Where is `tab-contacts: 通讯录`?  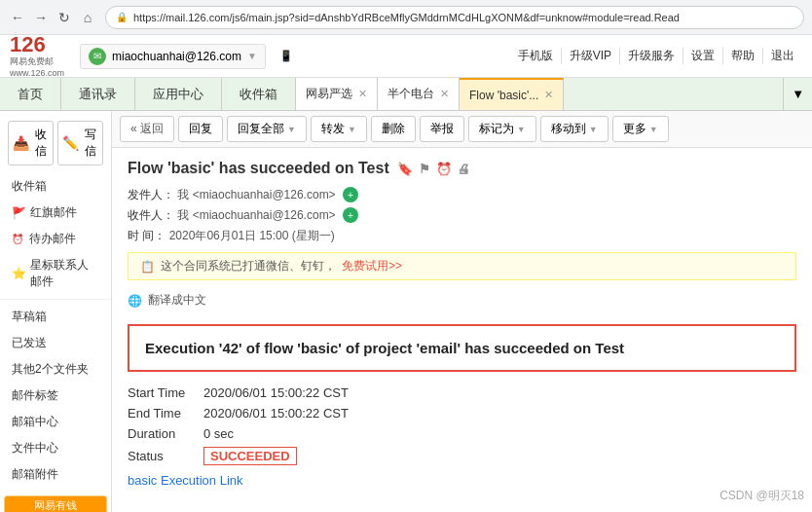 tab-contacts: 通讯录 is located at coordinates (98, 93).